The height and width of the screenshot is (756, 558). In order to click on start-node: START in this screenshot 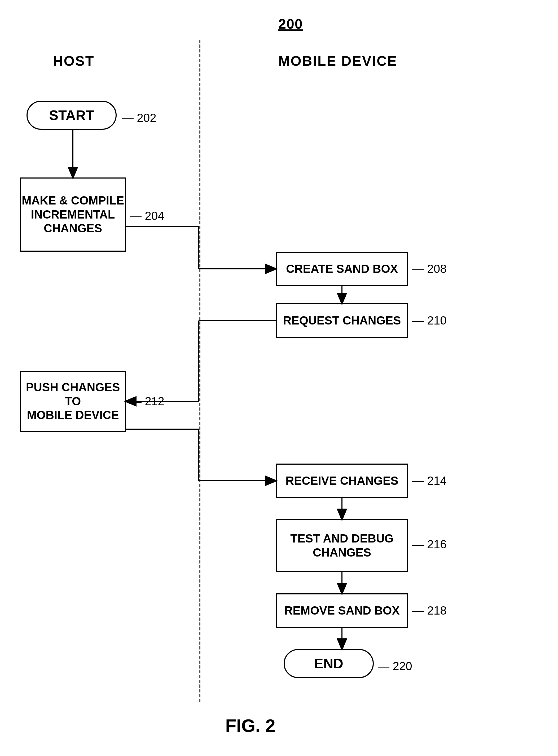, I will do `click(72, 115)`.